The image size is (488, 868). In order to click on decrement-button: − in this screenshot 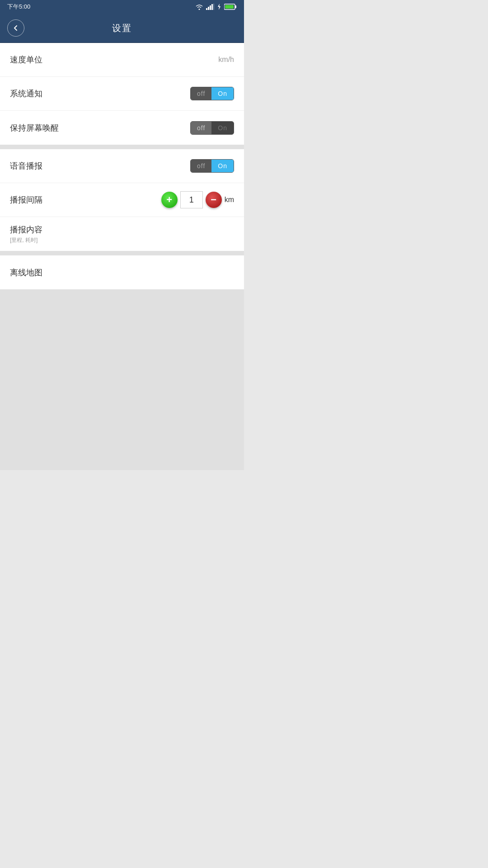, I will do `click(214, 200)`.